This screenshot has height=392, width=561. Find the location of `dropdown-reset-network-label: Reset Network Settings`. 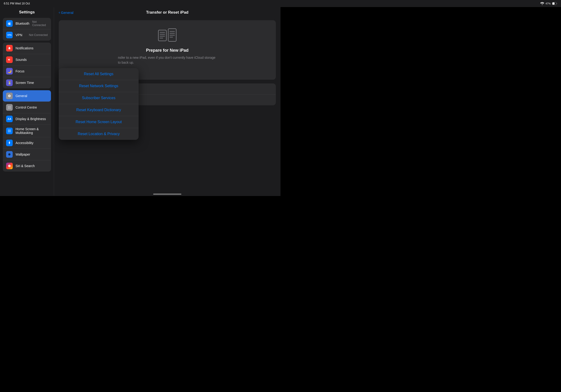

dropdown-reset-network-label: Reset Network Settings is located at coordinates (99, 86).